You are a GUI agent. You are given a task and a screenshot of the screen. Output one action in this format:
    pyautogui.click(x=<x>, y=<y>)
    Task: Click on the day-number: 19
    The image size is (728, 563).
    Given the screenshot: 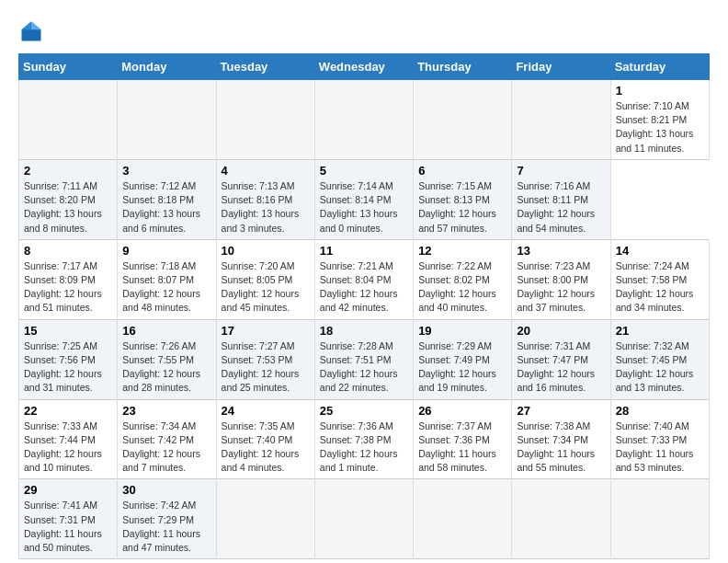 What is the action you would take?
    pyautogui.click(x=462, y=331)
    